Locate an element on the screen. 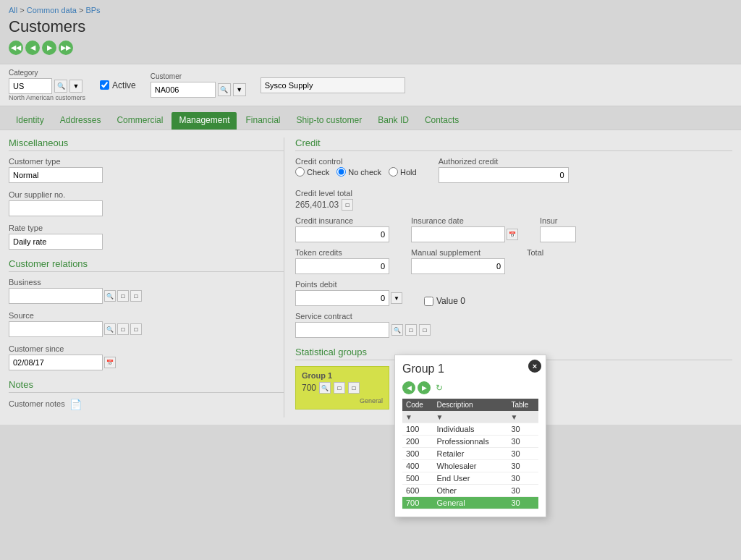  authorized-credit-input is located at coordinates (504, 175).